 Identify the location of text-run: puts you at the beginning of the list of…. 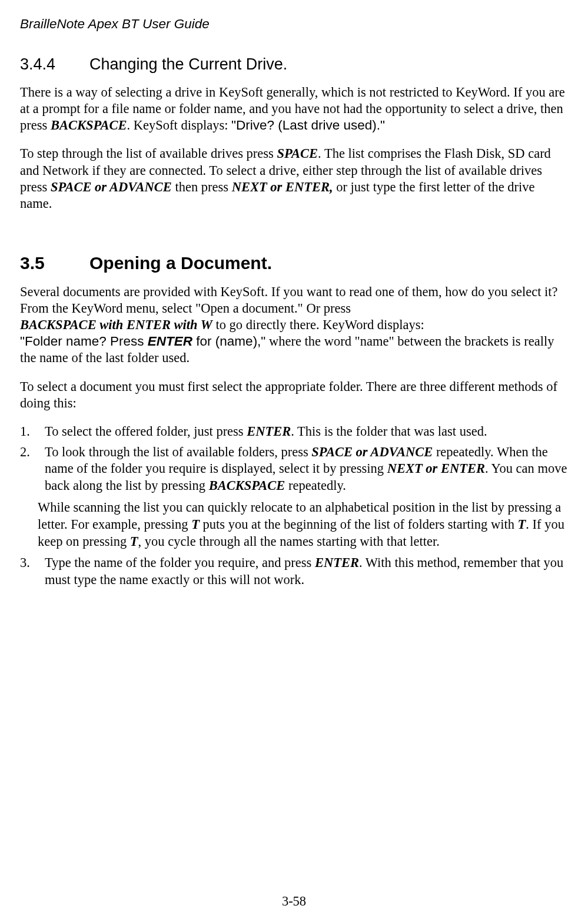
(359, 524).